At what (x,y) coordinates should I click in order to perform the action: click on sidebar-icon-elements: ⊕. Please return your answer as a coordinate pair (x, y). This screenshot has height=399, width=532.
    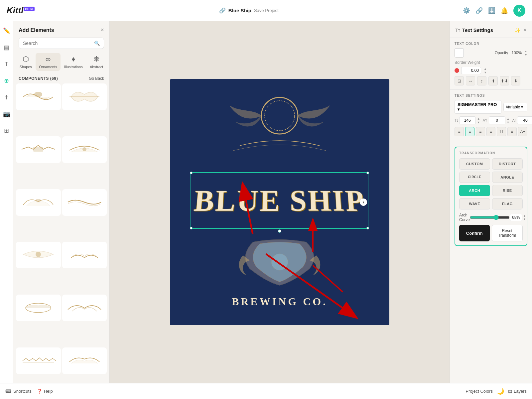
    Looking at the image, I should click on (7, 81).